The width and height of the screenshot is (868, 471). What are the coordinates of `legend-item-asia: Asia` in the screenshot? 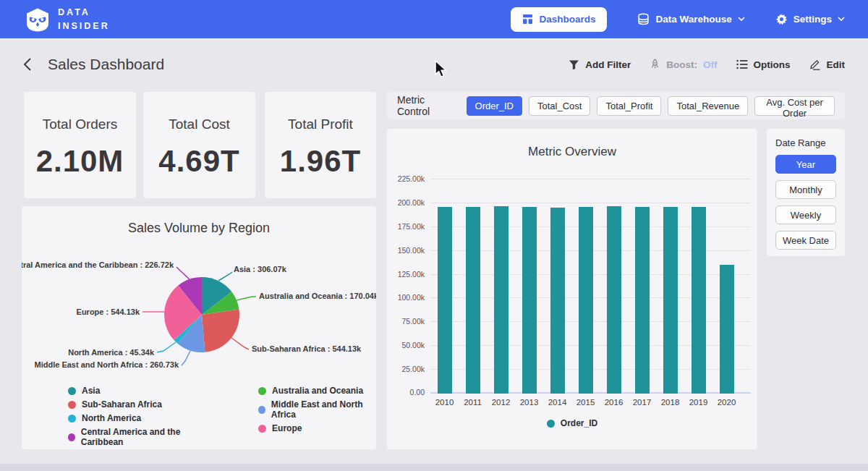 It's located at (139, 391).